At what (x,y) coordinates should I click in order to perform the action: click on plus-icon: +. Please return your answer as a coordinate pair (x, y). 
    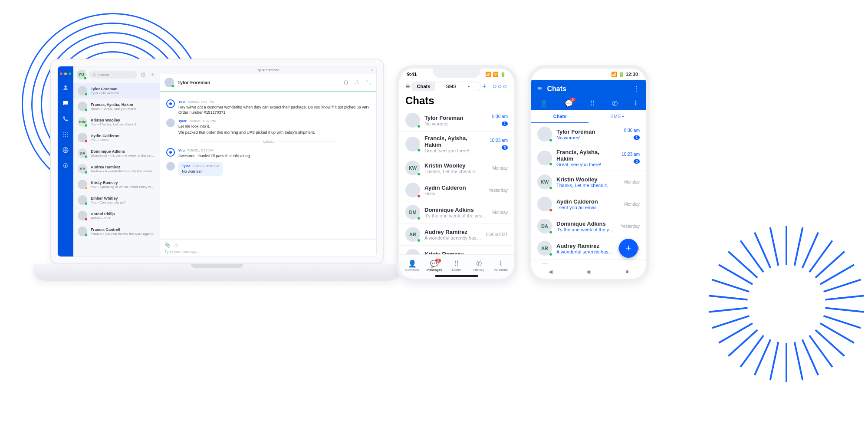
    Looking at the image, I should click on (484, 87).